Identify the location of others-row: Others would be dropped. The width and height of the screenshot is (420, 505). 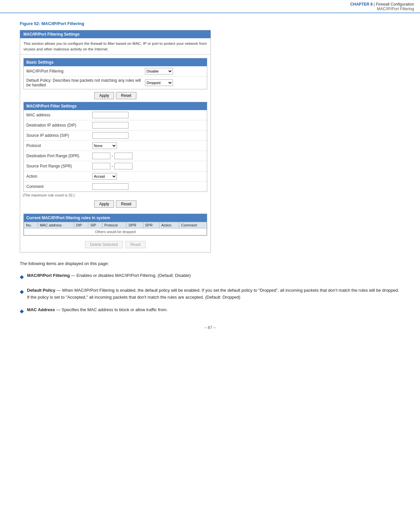
(115, 231).